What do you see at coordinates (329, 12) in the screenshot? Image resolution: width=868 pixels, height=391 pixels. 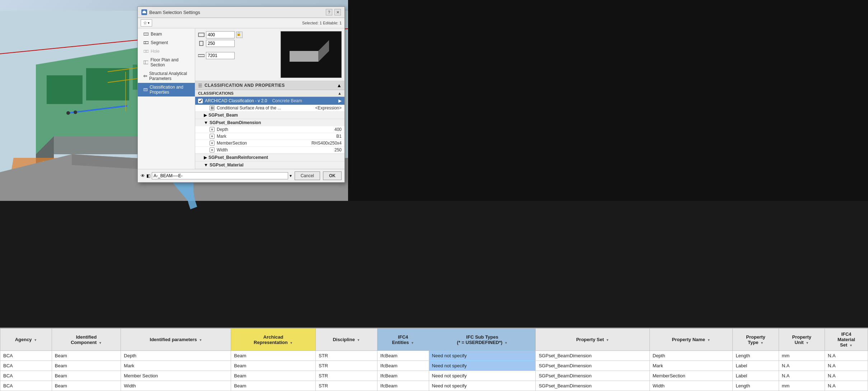 I see `help-button: ?` at bounding box center [329, 12].